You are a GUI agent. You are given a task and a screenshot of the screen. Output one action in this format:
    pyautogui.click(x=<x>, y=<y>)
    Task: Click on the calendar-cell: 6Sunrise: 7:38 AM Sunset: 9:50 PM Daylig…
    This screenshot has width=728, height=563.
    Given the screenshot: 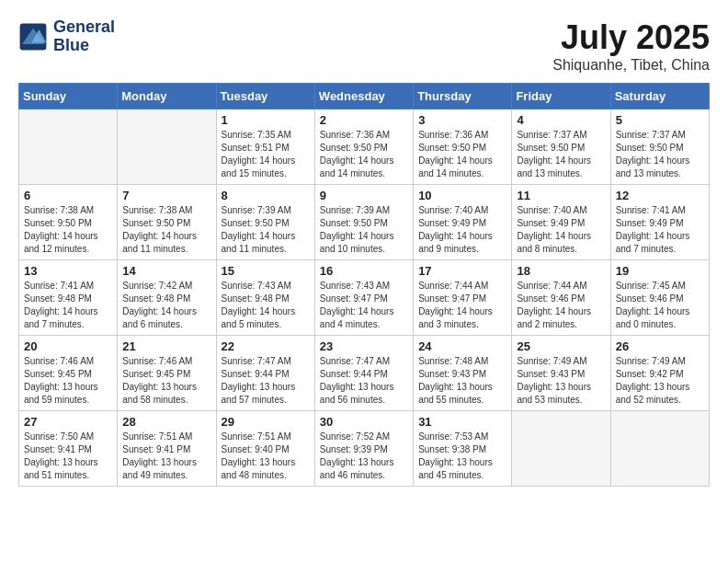 What is the action you would take?
    pyautogui.click(x=68, y=223)
    